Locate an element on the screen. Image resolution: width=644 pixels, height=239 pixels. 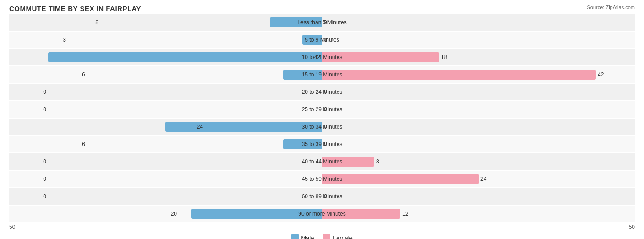
bar-row: 80Less than 5 Minutes is located at coordinates (322, 22).